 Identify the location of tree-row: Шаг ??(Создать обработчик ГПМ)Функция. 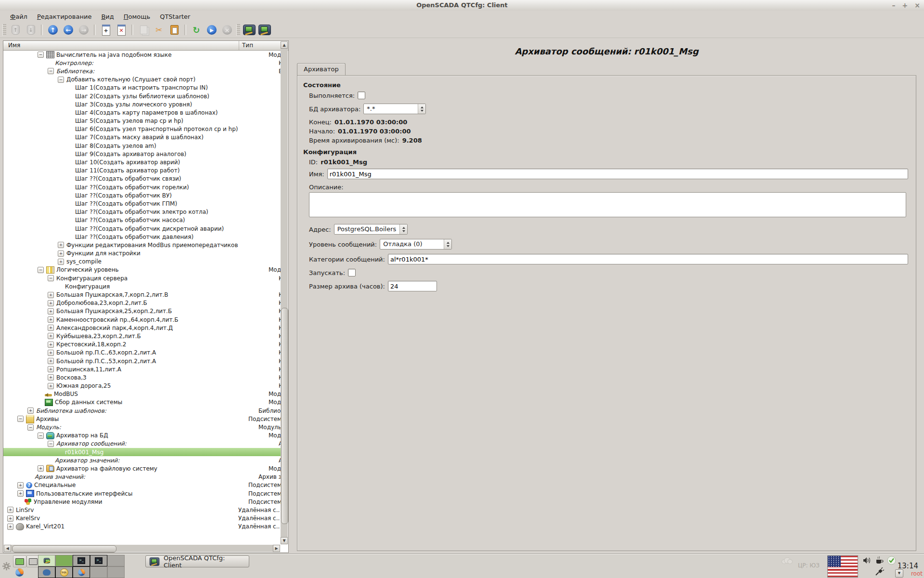
(142, 203).